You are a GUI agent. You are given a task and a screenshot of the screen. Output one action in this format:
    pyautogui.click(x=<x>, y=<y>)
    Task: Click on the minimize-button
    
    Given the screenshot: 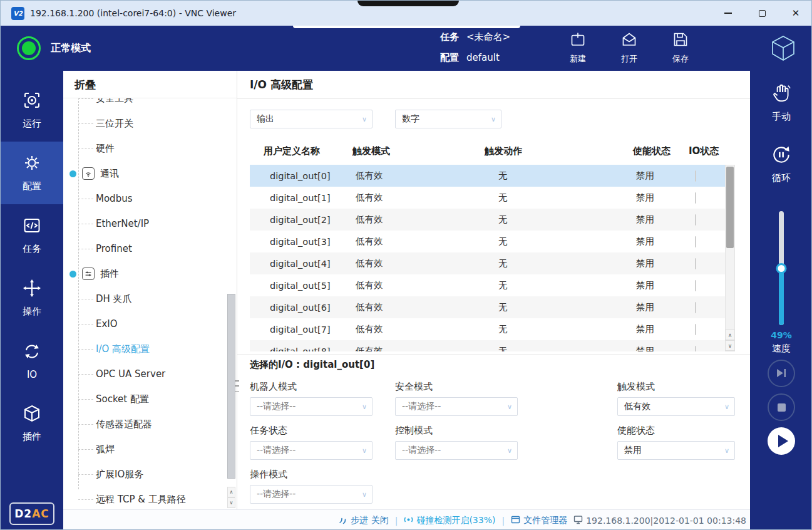 What is the action you would take?
    pyautogui.click(x=728, y=13)
    